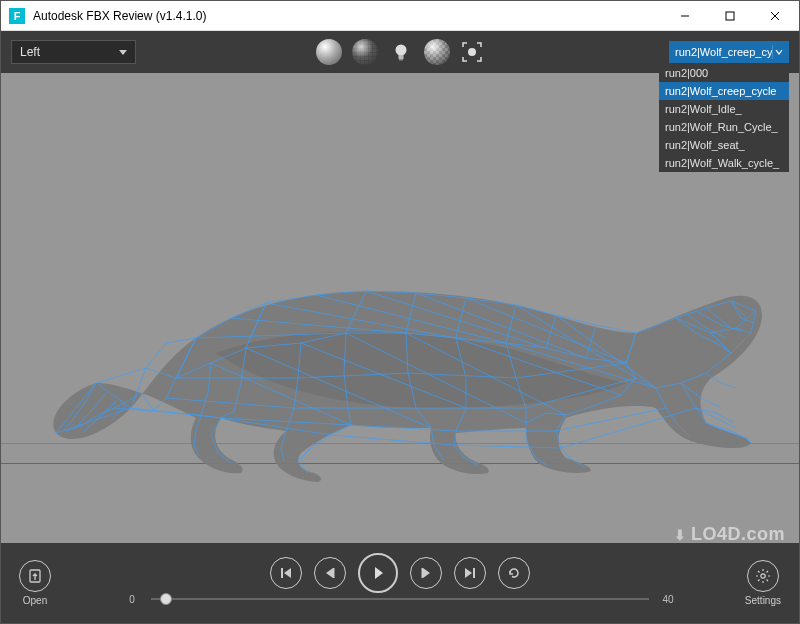  I want to click on settings-block: Settings, so click(763, 583).